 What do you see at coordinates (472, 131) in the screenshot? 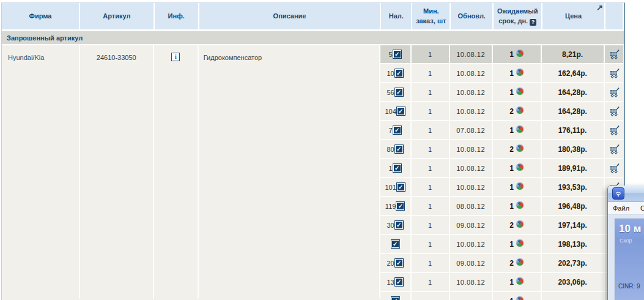
I see `updated-date-cell: 07.08.12` at bounding box center [472, 131].